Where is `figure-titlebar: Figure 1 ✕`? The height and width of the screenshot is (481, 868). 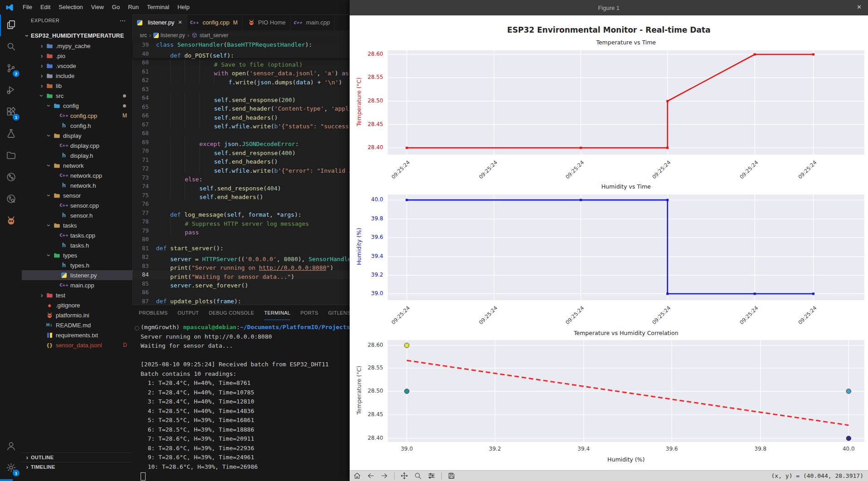 figure-titlebar: Figure 1 ✕ is located at coordinates (609, 8).